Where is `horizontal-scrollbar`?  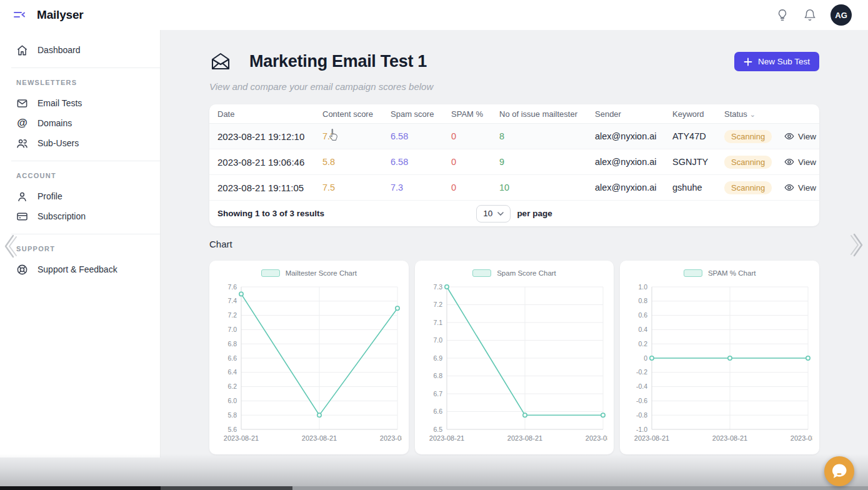 horizontal-scrollbar is located at coordinates (434, 488).